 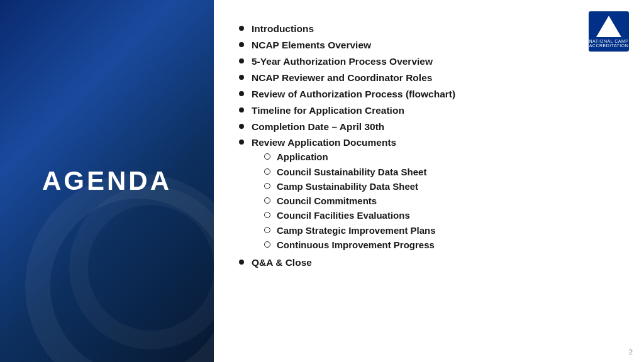 What do you see at coordinates (356, 231) in the screenshot?
I see `sub-item-label: Camp Strategic Improvement Plans` at bounding box center [356, 231].